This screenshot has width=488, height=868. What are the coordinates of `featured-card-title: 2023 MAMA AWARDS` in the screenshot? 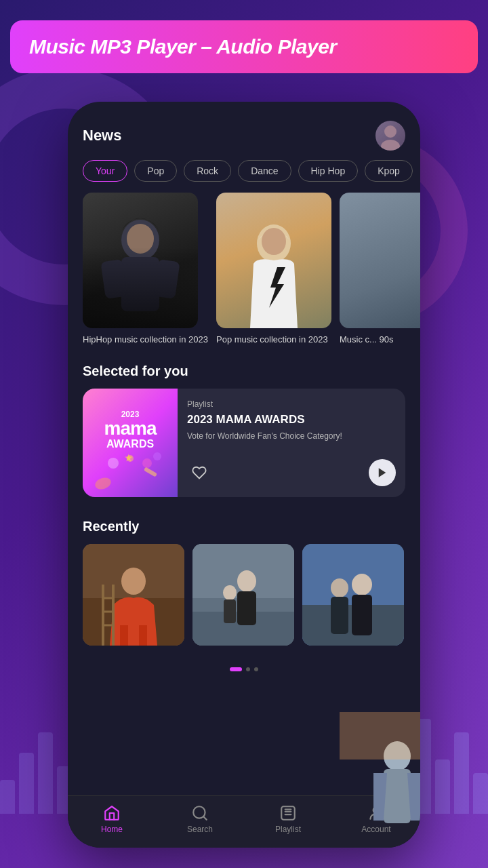 It's located at (291, 420).